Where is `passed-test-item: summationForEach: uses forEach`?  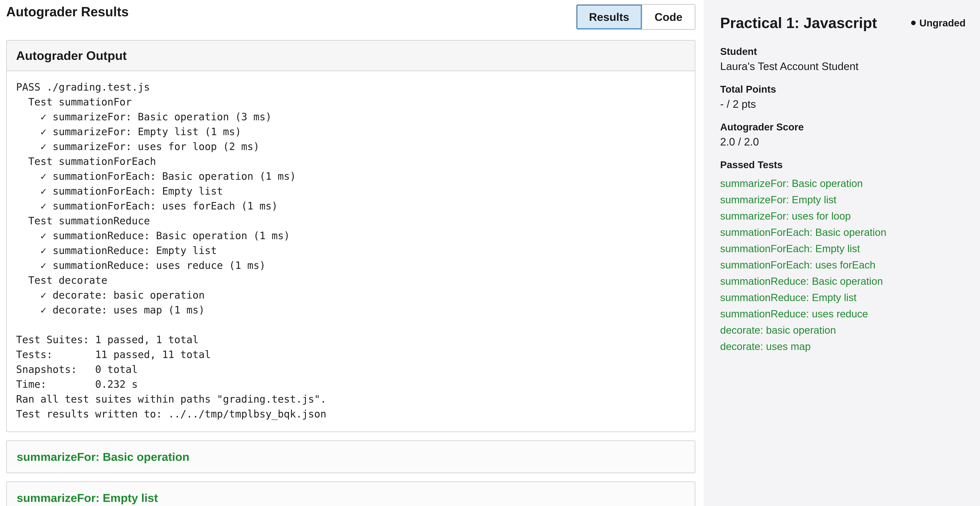 passed-test-item: summationForEach: uses forEach is located at coordinates (843, 265).